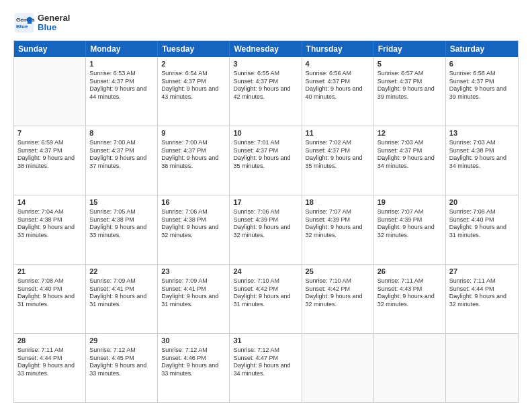 This screenshot has width=532, height=411. Describe the element at coordinates (122, 341) in the screenshot. I see `day-number: 29` at that location.